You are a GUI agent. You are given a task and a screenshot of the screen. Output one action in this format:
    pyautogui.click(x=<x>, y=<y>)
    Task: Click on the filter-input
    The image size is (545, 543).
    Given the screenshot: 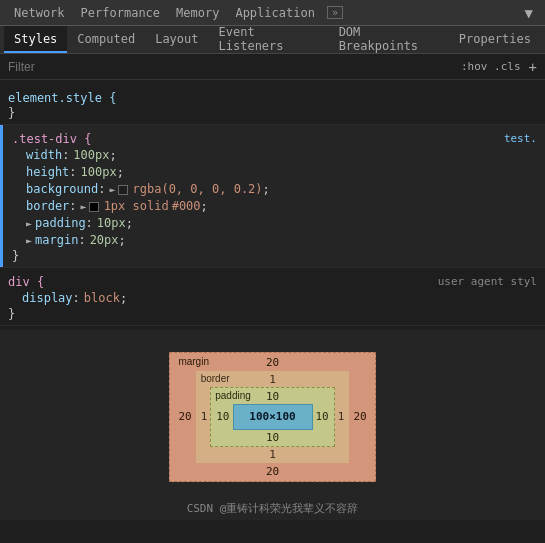 What is the action you would take?
    pyautogui.click(x=234, y=67)
    